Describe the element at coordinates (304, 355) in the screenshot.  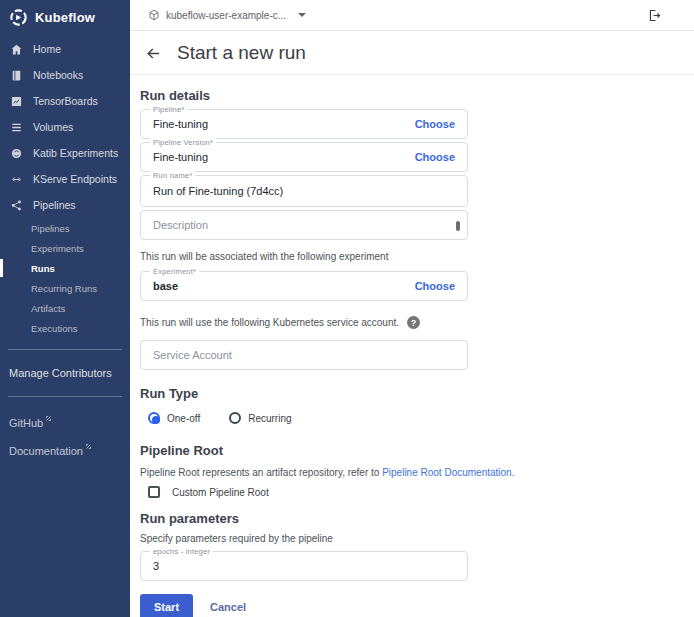
I see `service-account-input` at that location.